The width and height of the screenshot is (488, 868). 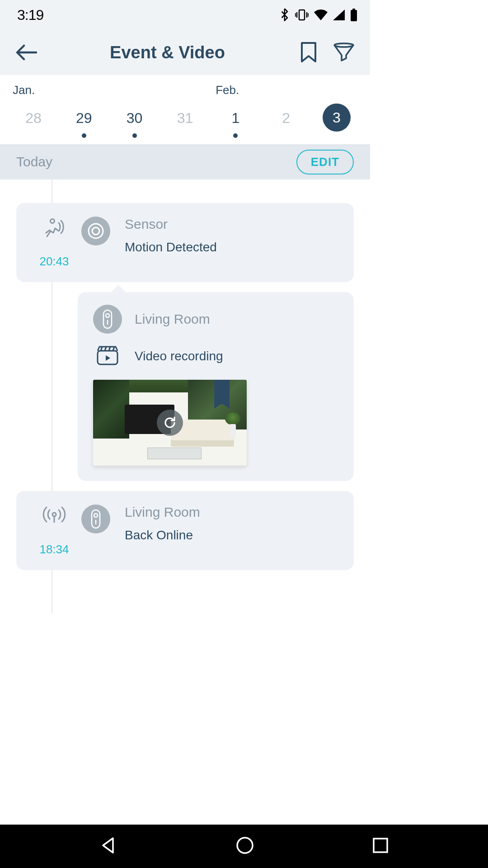 What do you see at coordinates (54, 550) in the screenshot?
I see `event-time: 18:34` at bounding box center [54, 550].